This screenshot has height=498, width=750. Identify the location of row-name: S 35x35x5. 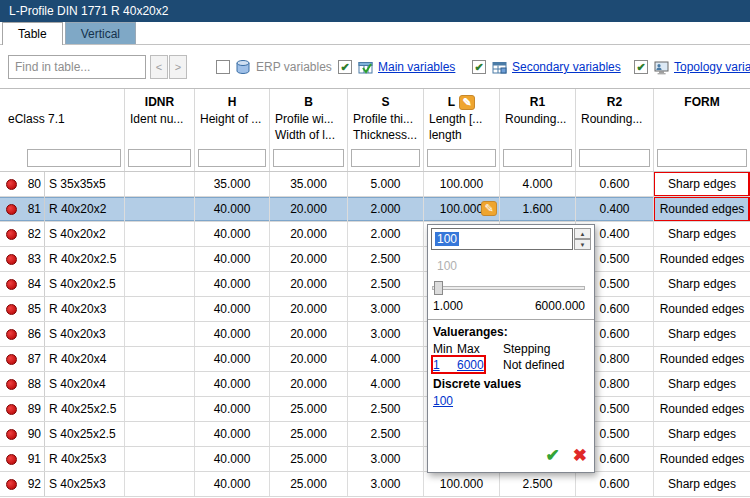
(85, 184).